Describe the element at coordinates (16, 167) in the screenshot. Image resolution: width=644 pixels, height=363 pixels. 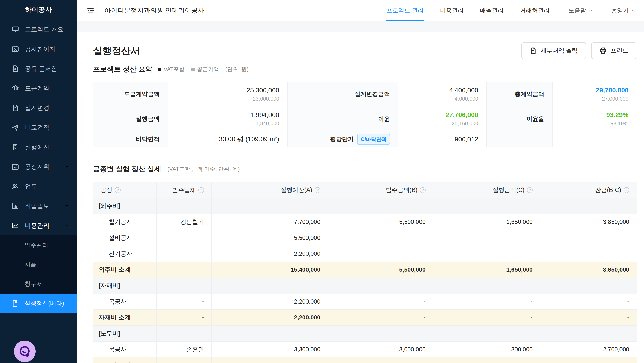
I see `calendar-icon` at that location.